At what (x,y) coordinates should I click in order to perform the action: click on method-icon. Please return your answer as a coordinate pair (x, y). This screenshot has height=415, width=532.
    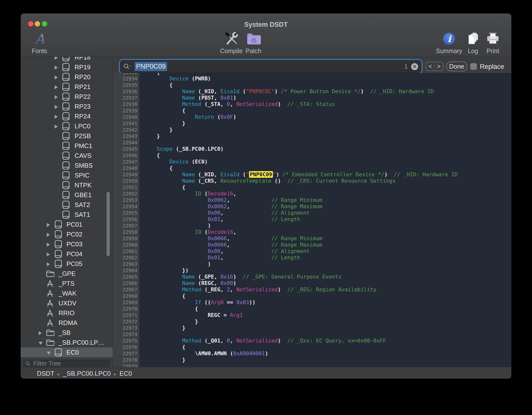
    Looking at the image, I should click on (50, 323).